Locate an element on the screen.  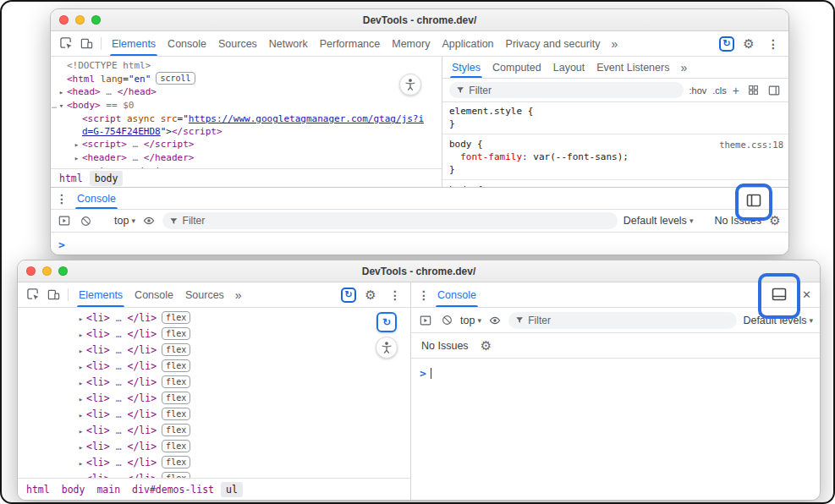
breadcrumb-item: main is located at coordinates (108, 490).